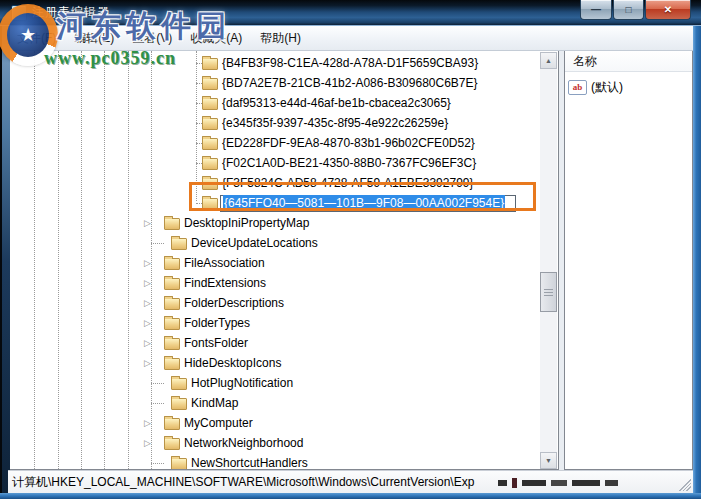 The height and width of the screenshot is (499, 701). What do you see at coordinates (368, 204) in the screenshot?
I see `key-rename-input: {645FFO40—5081—101B—9F08—00AA002F954E}` at bounding box center [368, 204].